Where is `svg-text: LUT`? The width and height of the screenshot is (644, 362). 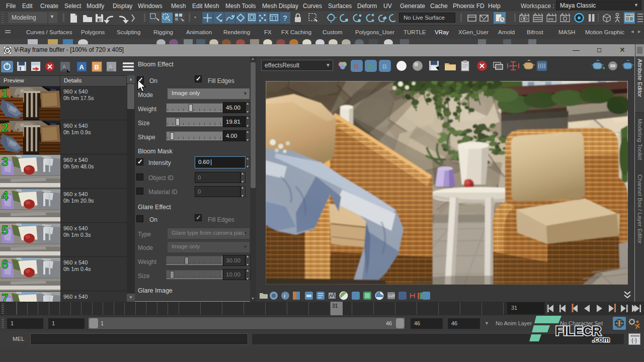
svg-text: LUT is located at coordinates (392, 296).